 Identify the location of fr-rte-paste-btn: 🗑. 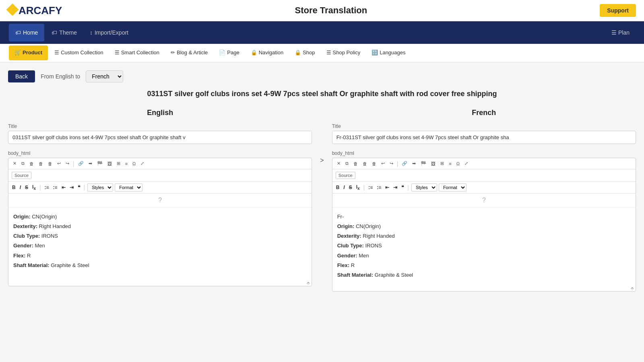
(356, 164).